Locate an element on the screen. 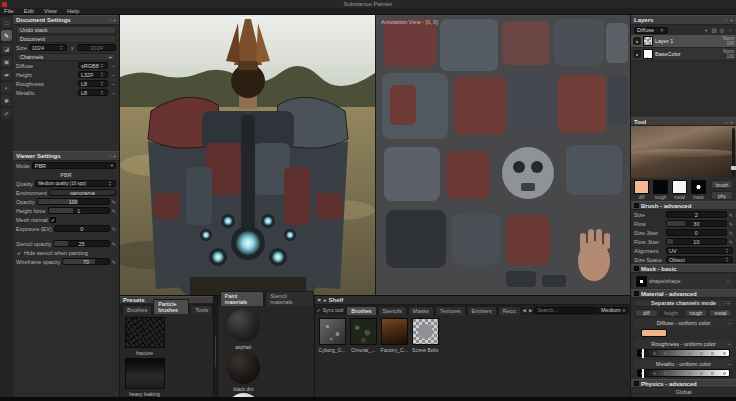 The height and width of the screenshot is (401, 736). presets-scrollbar is located at coordinates (216, 346).